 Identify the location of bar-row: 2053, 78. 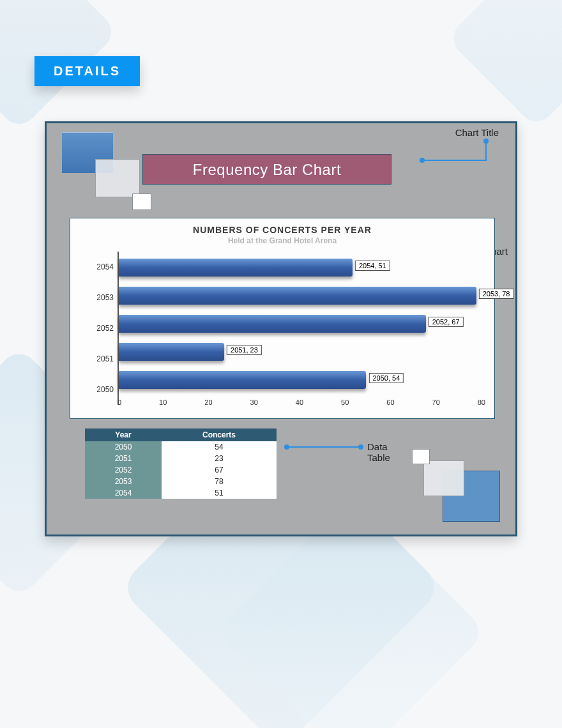
(302, 296).